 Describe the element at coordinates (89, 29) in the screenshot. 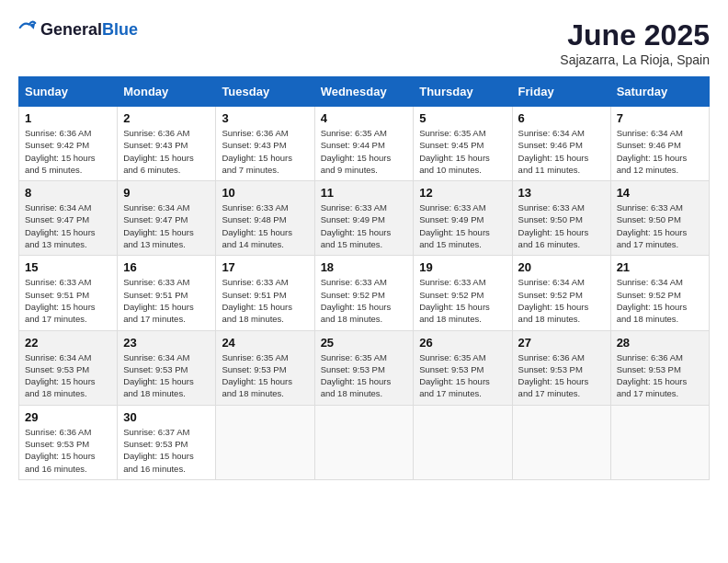

I see `logo-text: GeneralBlue` at that location.